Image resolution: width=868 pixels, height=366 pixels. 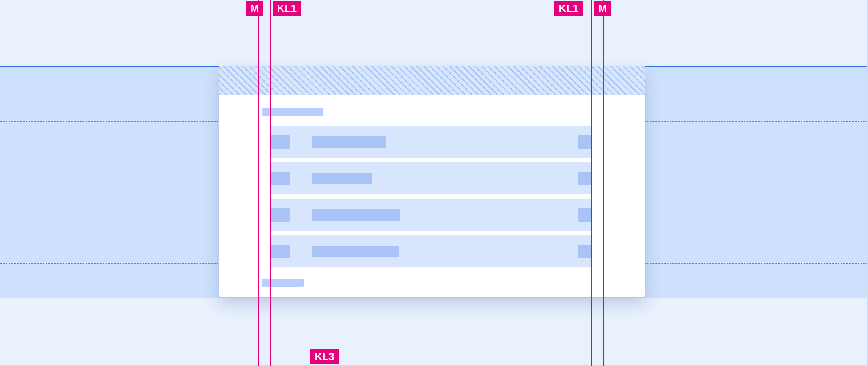 I want to click on section-footer-placeholder, so click(x=283, y=283).